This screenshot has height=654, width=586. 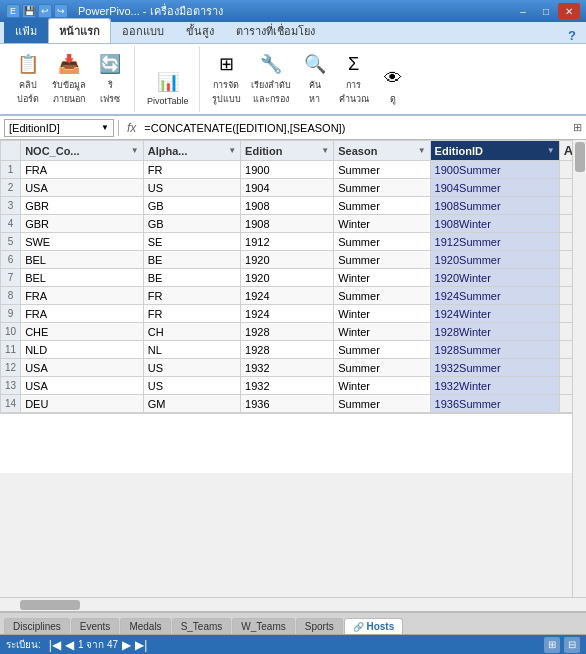 I want to click on cell-noc: GBR, so click(x=82, y=224).